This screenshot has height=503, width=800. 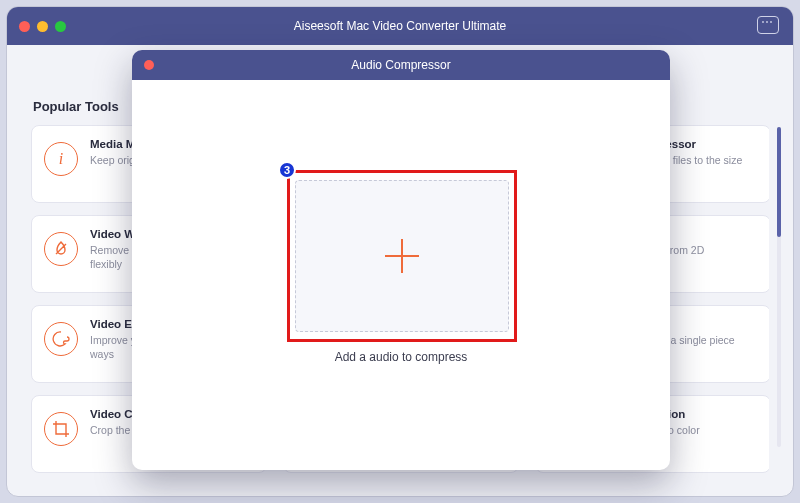 I want to click on annotation-step-badge: 3, so click(x=287, y=170).